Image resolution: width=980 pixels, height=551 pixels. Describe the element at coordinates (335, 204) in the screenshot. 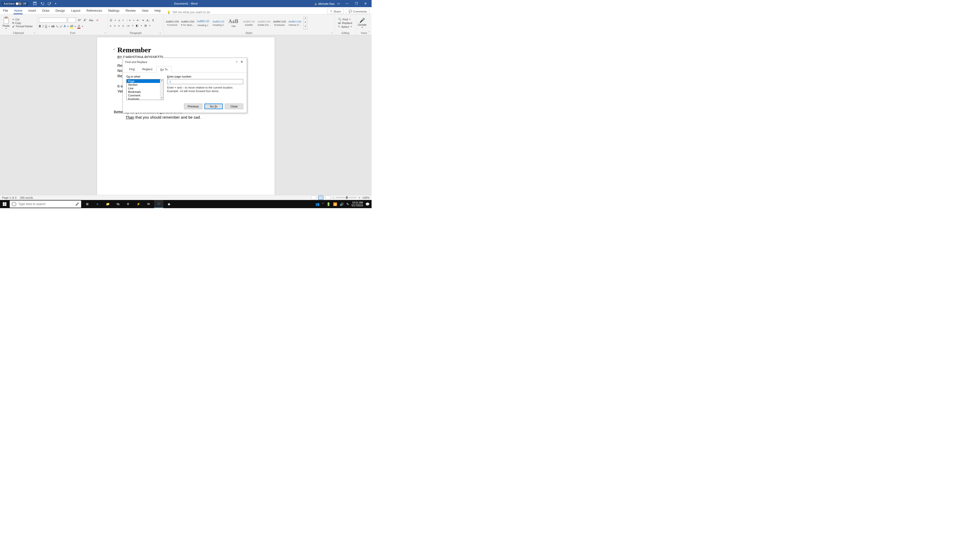

I see `wifi-icon: 📶` at that location.